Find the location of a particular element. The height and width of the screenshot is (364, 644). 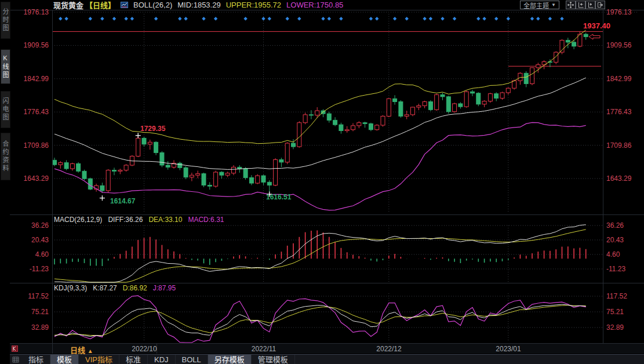

sidebar-item-time-chart: 分时图 is located at coordinates (6, 20).